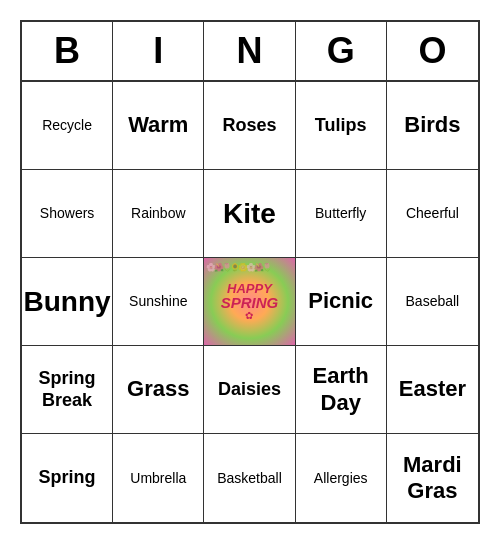 This screenshot has height=544, width=500. I want to click on bingo-cell: Butterfly, so click(342, 214).